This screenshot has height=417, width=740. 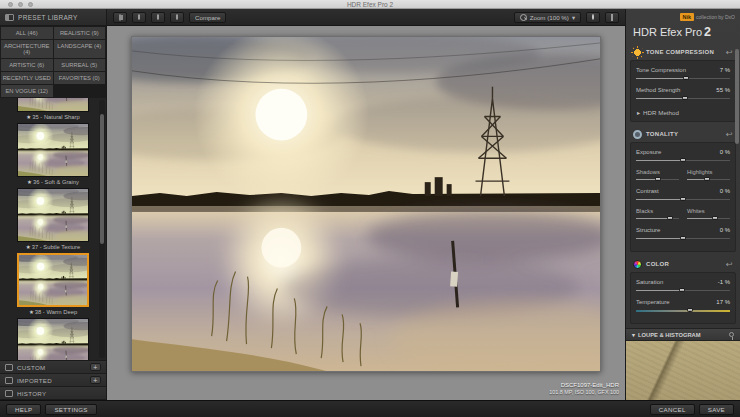 What do you see at coordinates (593, 18) in the screenshot?
I see `background-color-button` at bounding box center [593, 18].